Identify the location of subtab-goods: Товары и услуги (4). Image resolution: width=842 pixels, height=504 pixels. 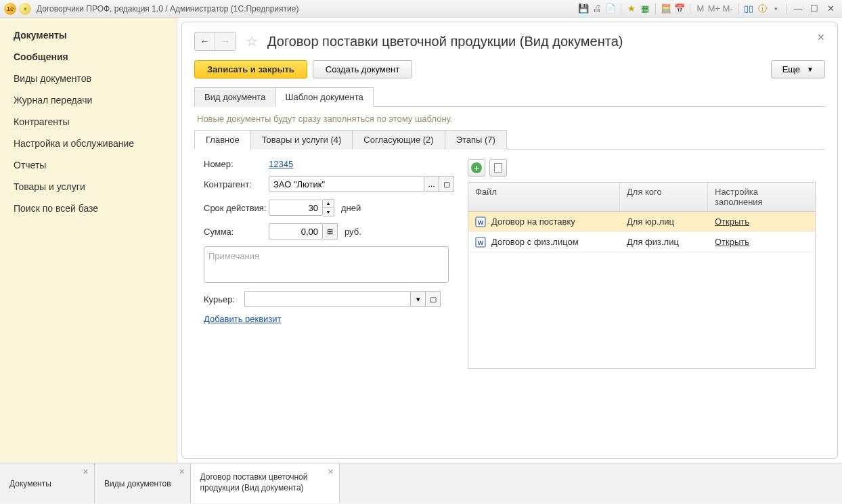
(302, 139).